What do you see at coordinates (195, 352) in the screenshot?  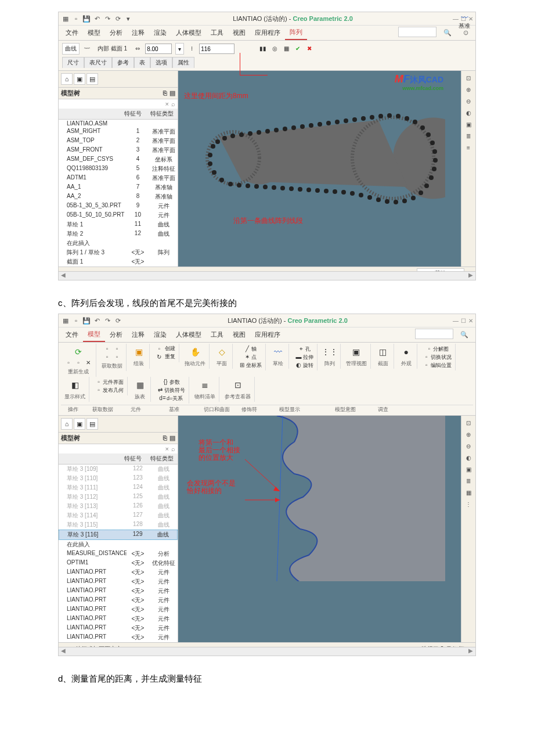 I see `drag-button: ✋` at bounding box center [195, 352].